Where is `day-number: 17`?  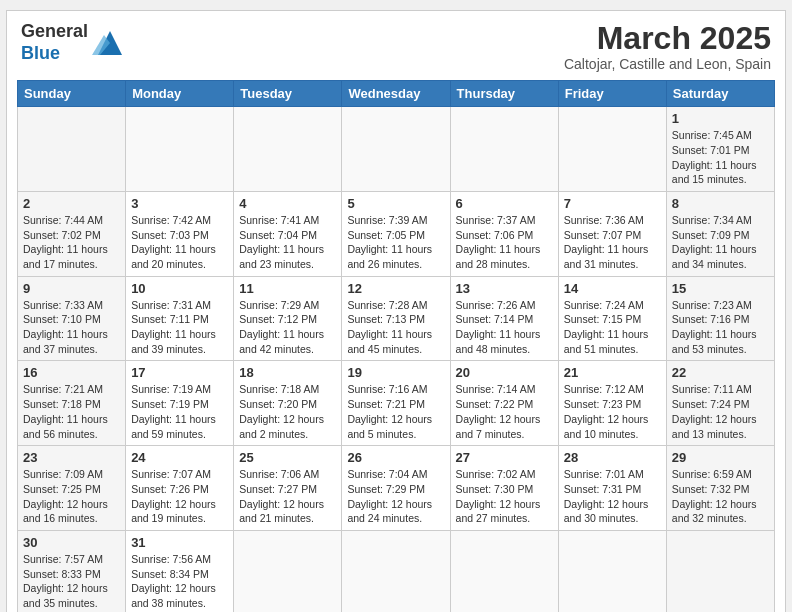
day-number: 17 is located at coordinates (180, 372).